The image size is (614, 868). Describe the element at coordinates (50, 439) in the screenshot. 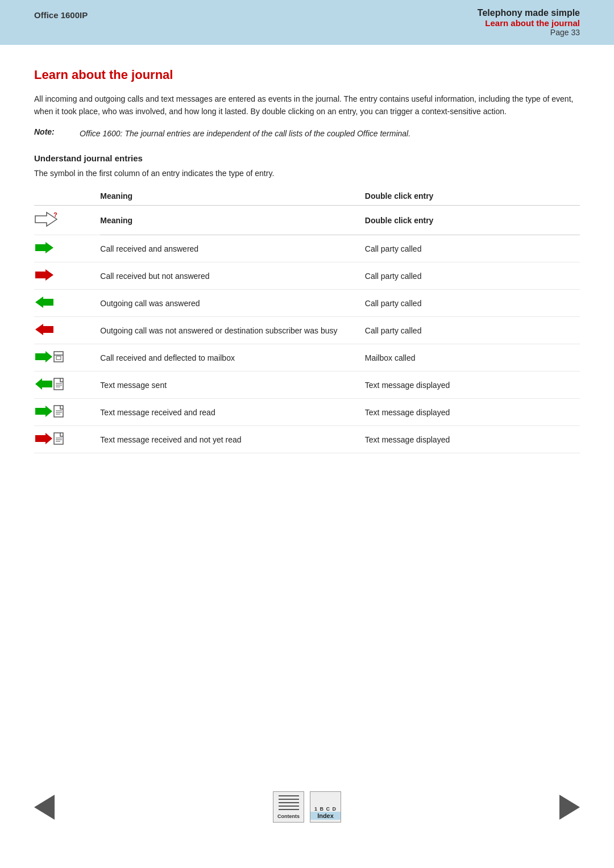

I see `red-right-doc-icon` at that location.